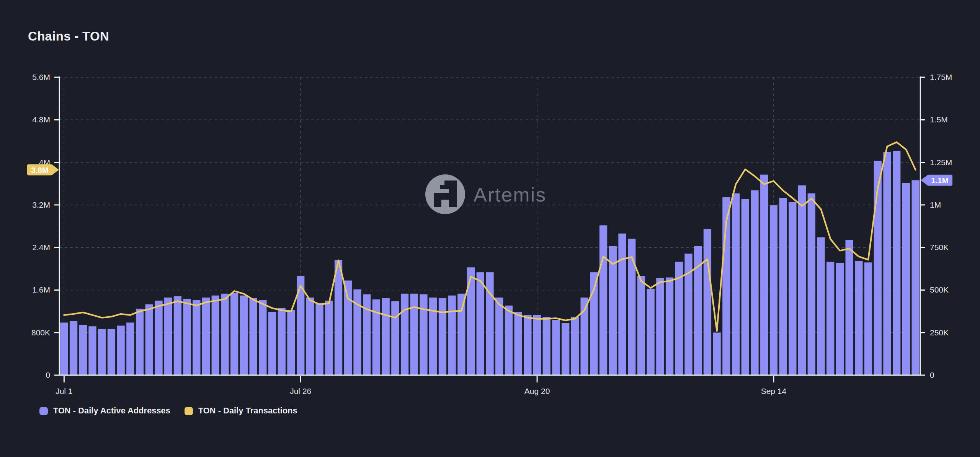  Describe the element at coordinates (241, 411) in the screenshot. I see `legend-item-transactions: TON - Daily Transactions` at that location.